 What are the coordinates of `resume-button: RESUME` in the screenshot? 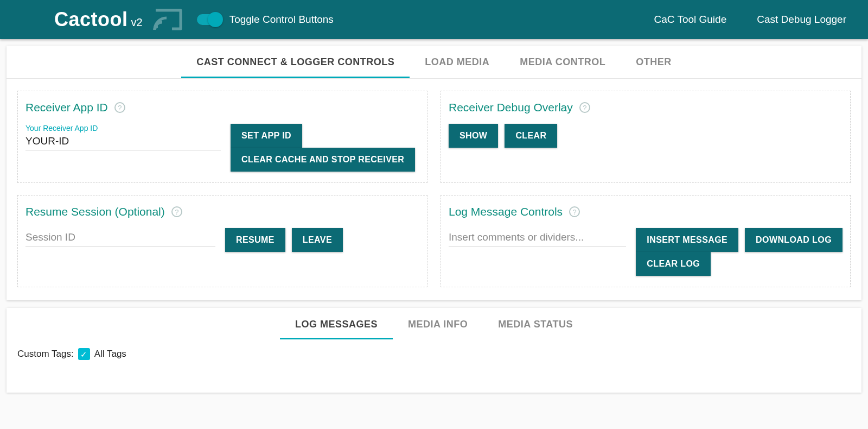 It's located at (255, 240).